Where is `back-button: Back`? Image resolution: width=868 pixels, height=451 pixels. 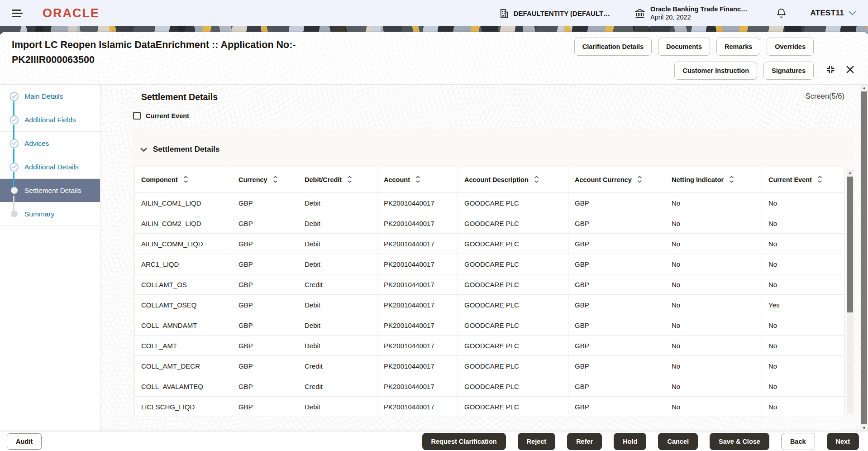
back-button: Back is located at coordinates (798, 441).